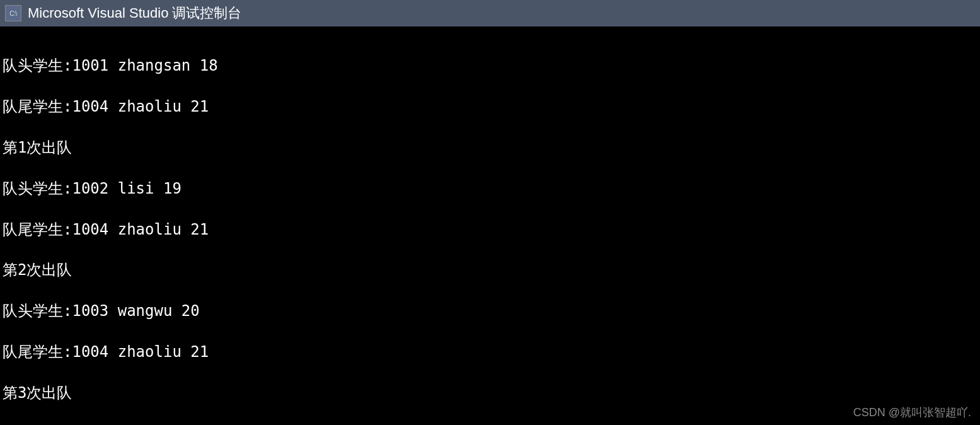 This screenshot has width=980, height=425. I want to click on console-line: 队头学生:1001 zhangsan 18, so click(490, 66).